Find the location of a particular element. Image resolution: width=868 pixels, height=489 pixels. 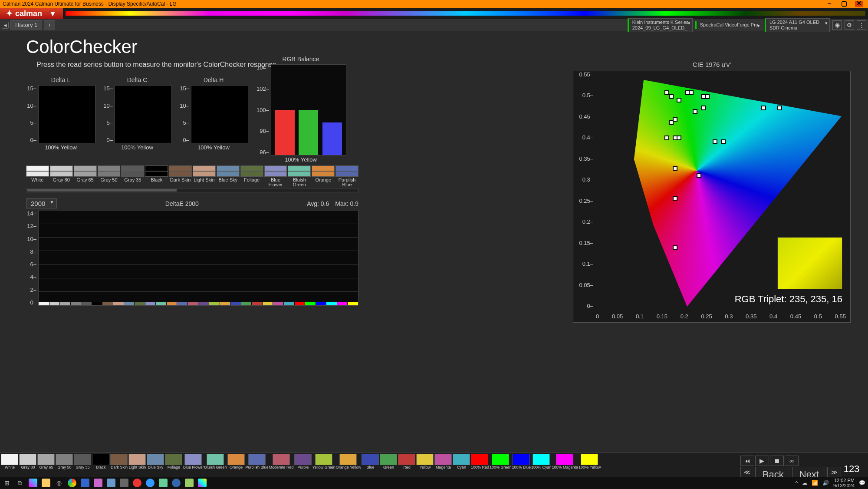

maximize-button: ▢ is located at coordinates (844, 4).